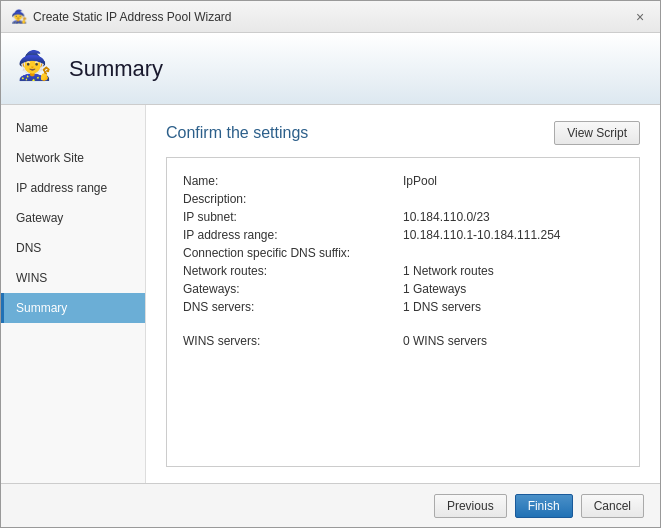 The width and height of the screenshot is (661, 528). What do you see at coordinates (293, 235) in the screenshot?
I see `summary-label-ip-range: IP address range:` at bounding box center [293, 235].